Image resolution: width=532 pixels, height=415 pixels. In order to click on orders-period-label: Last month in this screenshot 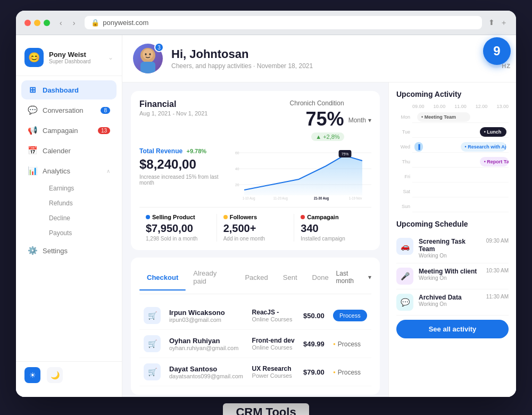, I will do `click(351, 277)`.